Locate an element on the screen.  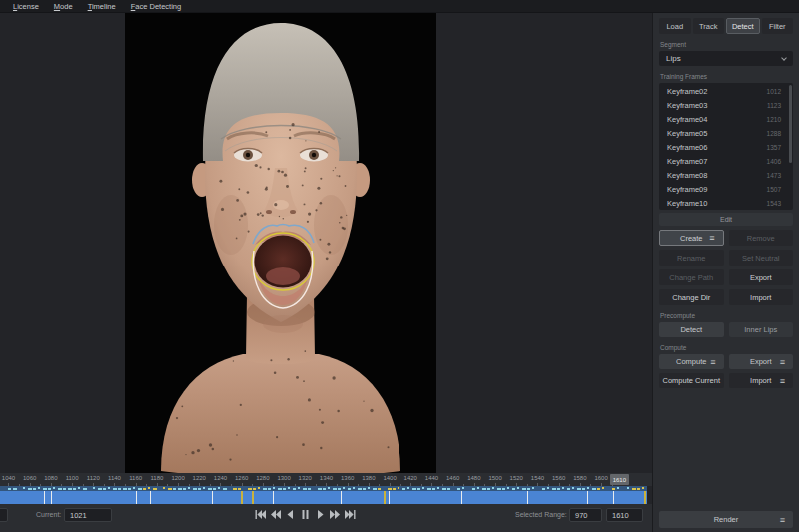
frame-ruler: 1040106010801100112011401160118012001220… is located at coordinates (326, 479).